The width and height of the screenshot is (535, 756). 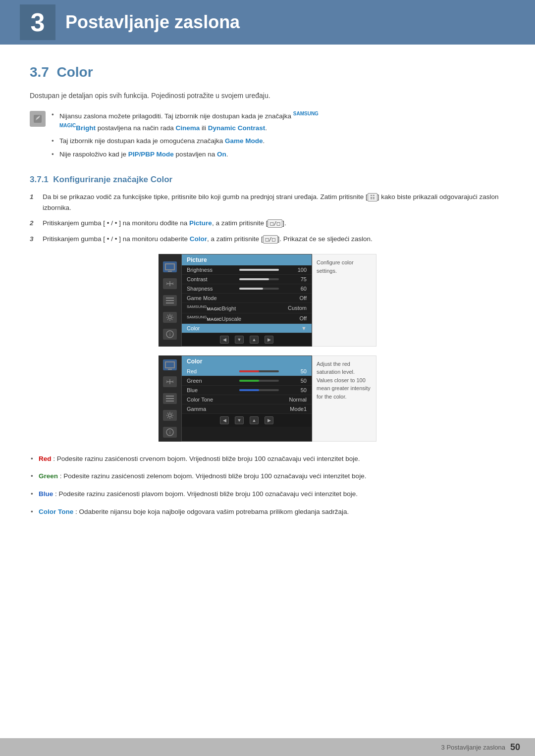 What do you see at coordinates (247, 361) in the screenshot?
I see `menu-header-2: Color` at bounding box center [247, 361].